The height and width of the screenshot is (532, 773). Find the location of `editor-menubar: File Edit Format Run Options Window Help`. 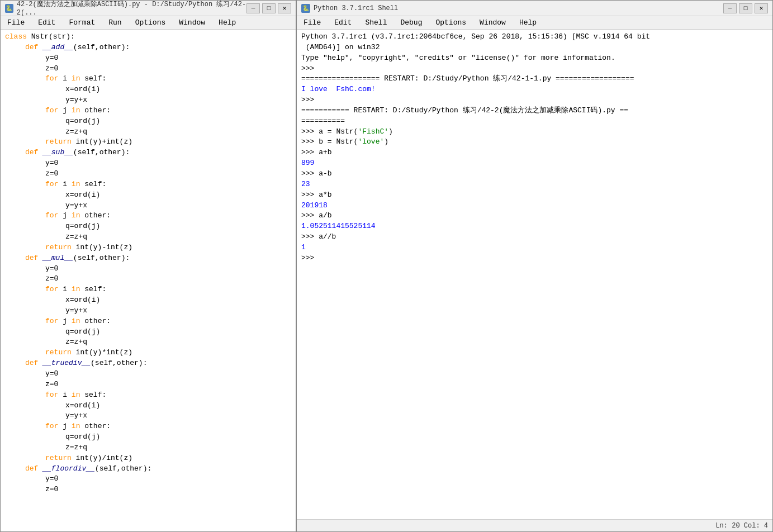

editor-menubar: File Edit Format Run Options Window Help is located at coordinates (148, 23).